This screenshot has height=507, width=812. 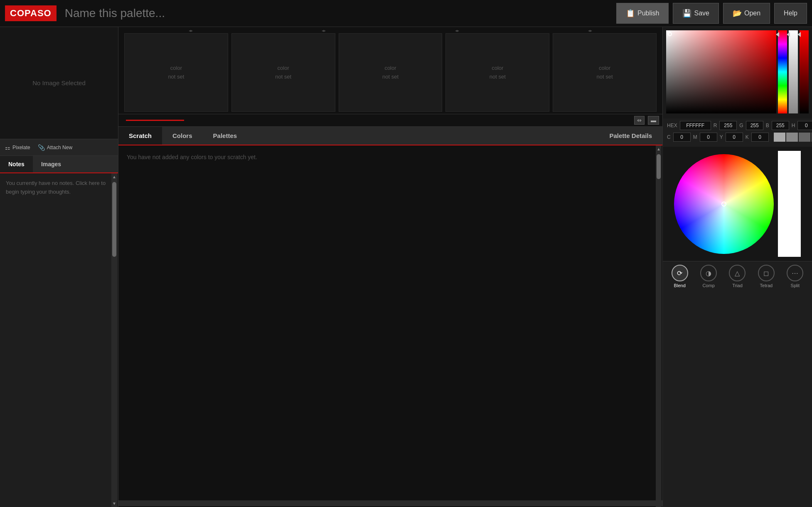 I want to click on harmony-comp: ◑ Comp, so click(x=709, y=276).